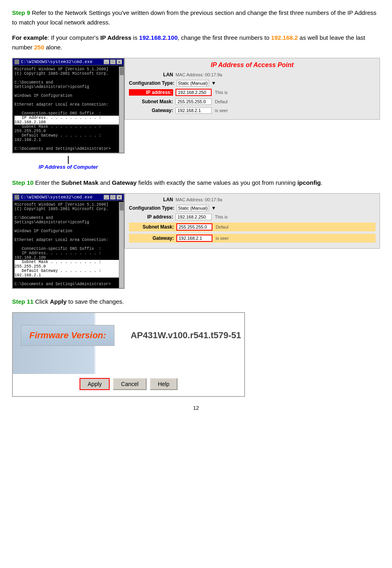 The image size is (392, 568). Describe the element at coordinates (22, 182) in the screenshot. I see `step10-label: Step 10` at that location.